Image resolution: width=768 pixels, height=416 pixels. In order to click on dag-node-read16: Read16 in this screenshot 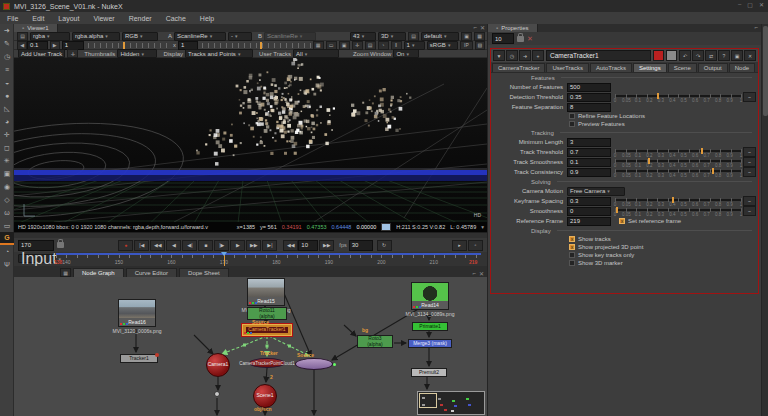, I will do `click(137, 313)`.